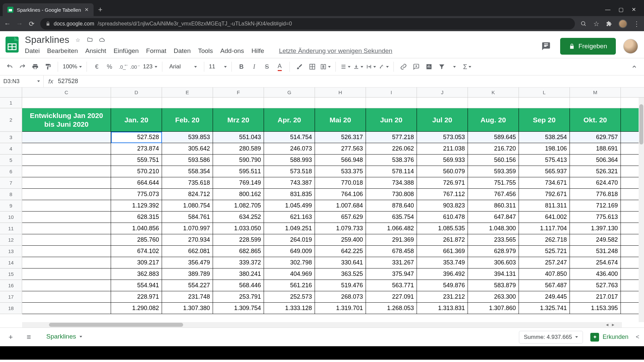  What do you see at coordinates (11, 137) in the screenshot?
I see `row-header: 3` at bounding box center [11, 137].